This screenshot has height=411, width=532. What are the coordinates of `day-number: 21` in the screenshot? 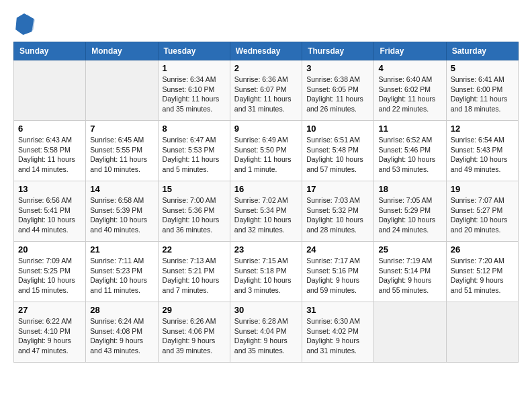 It's located at (122, 250).